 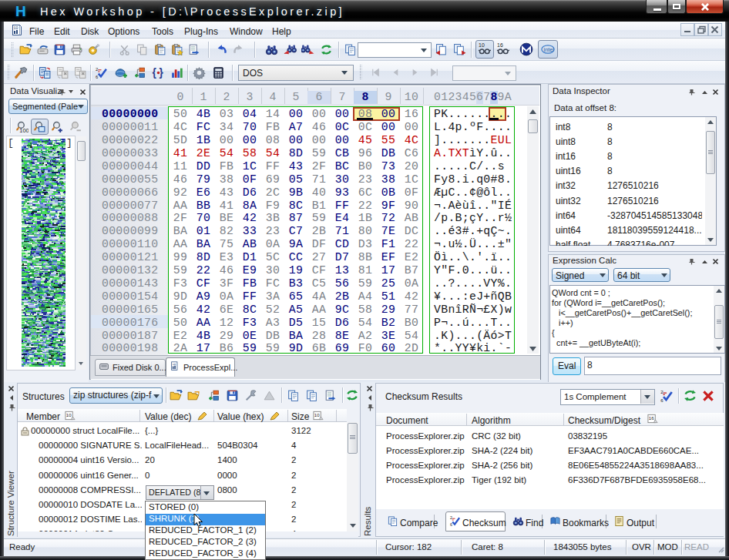 What do you see at coordinates (24, 130) in the screenshot?
I see `svg-text: 100` at bounding box center [24, 130].